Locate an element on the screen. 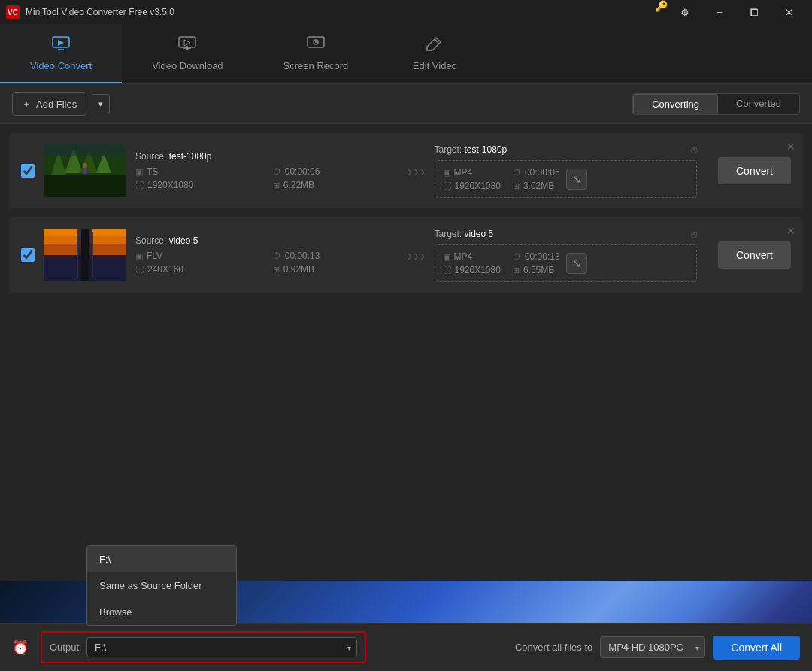 The width and height of the screenshot is (812, 671). add-files-label: Add Files is located at coordinates (56, 104).